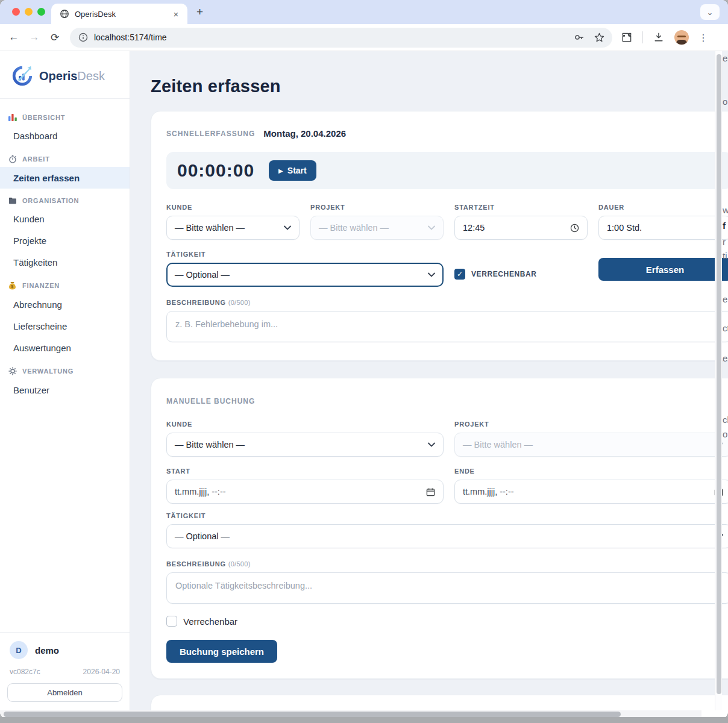 The height and width of the screenshot is (723, 728). What do you see at coordinates (668, 37) in the screenshot?
I see `toolbar-actions: ⋮` at bounding box center [668, 37].